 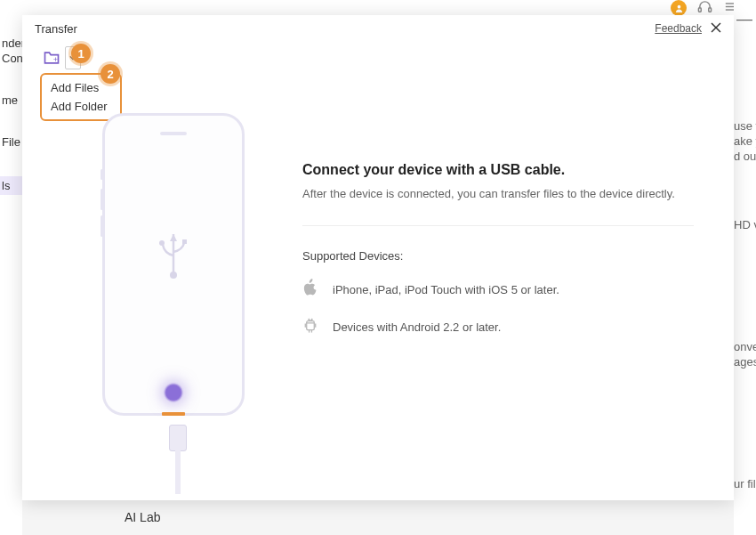 I want to click on callout-badge-2: 2, so click(x=110, y=74).